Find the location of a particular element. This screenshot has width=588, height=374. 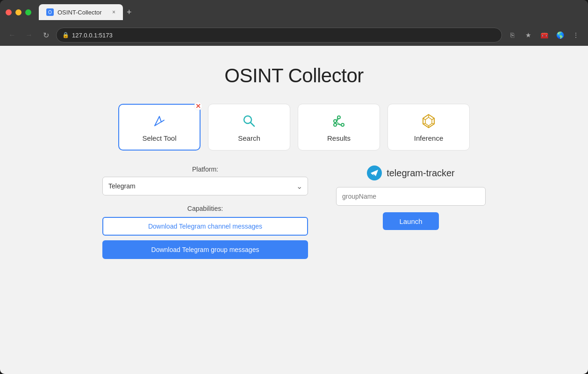

platform-select: Telegram Twitter Reddit is located at coordinates (205, 186).